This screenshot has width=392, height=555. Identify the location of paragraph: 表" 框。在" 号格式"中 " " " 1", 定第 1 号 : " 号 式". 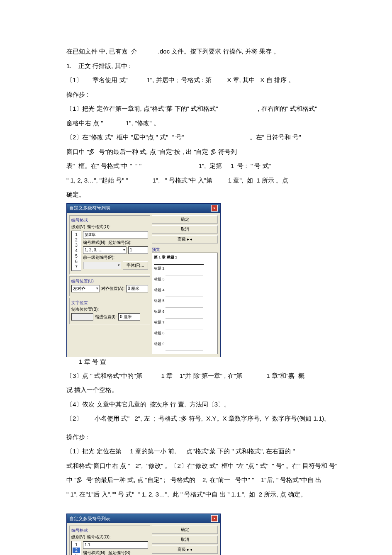
(211, 166).